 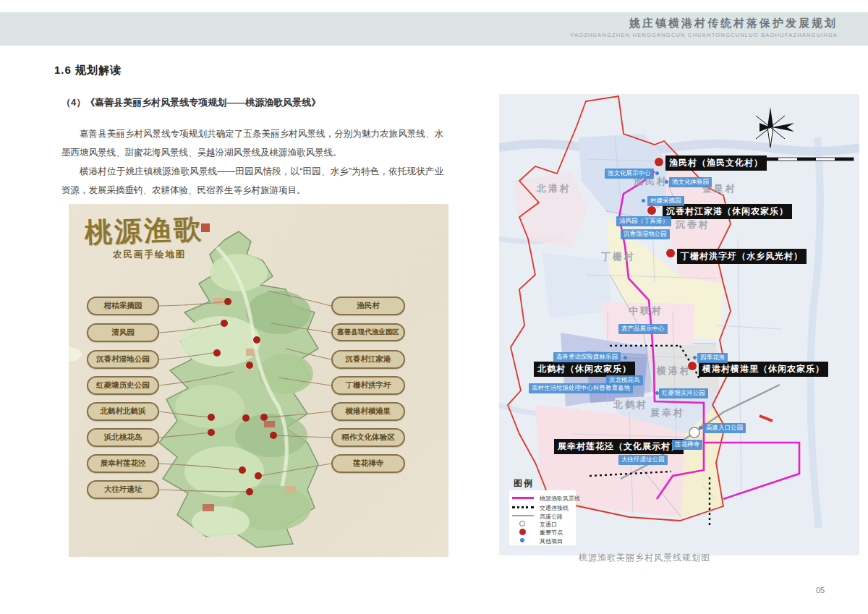 What do you see at coordinates (368, 333) in the screenshot?
I see `map-label-pill: 嘉善县现代渔业园区` at bounding box center [368, 333].